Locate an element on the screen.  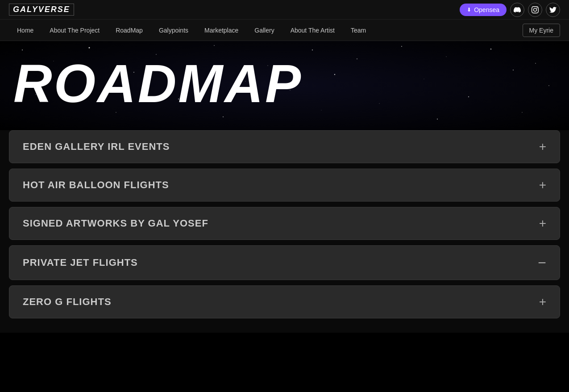
accordion-label-private-jet: PRIVATE JET FLIGHTS is located at coordinates (80, 263).